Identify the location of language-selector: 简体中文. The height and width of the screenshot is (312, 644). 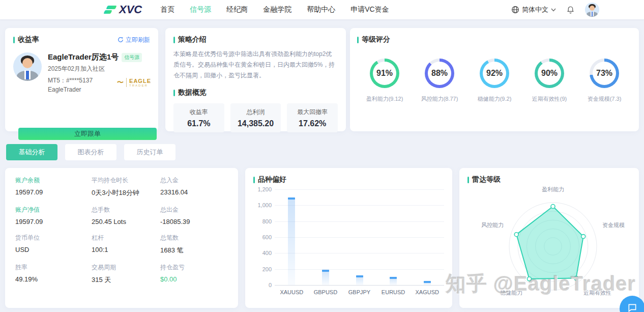
(534, 10).